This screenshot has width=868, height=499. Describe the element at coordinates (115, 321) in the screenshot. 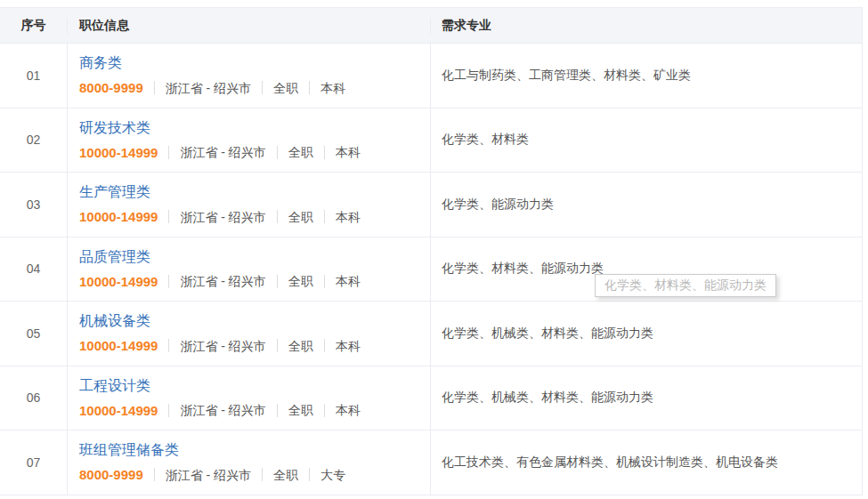

I see `job-title-link: 机械设备类` at that location.